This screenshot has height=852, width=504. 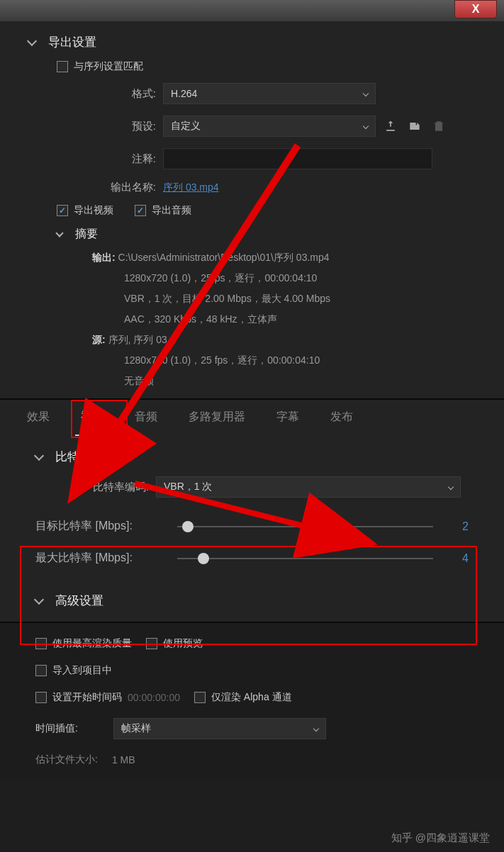 I want to click on advanced-header: 高级设置, so click(x=252, y=601).